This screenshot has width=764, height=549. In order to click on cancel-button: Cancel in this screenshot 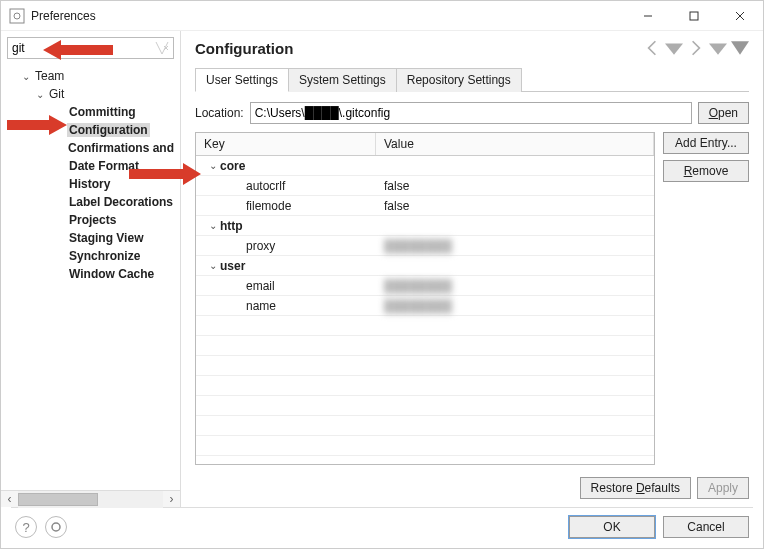, I will do `click(706, 527)`.